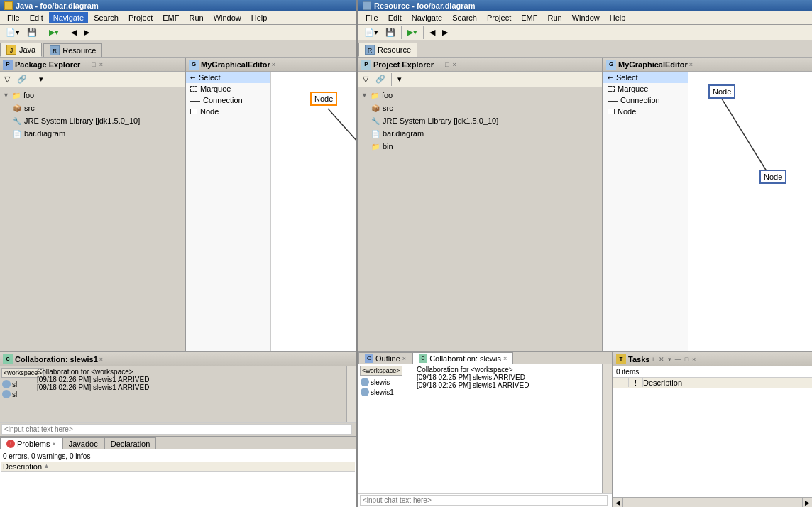 This screenshot has width=812, height=507. What do you see at coordinates (773, 177) in the screenshot?
I see `canvas-node-2-right: Node` at bounding box center [773, 177].